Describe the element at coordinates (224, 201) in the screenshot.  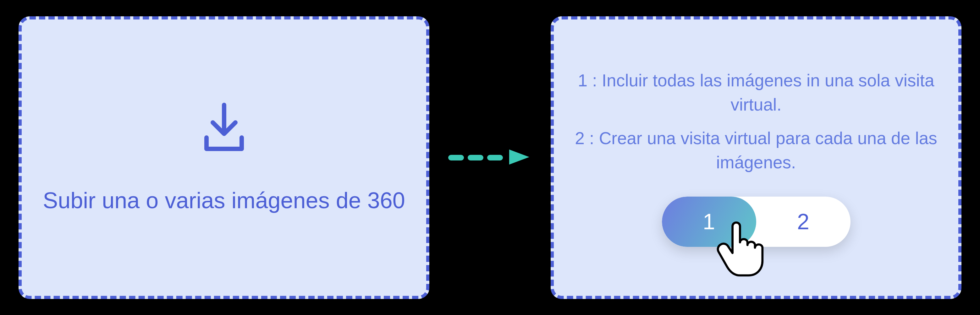
I see `upload-text: Subir una o varias imágenes de 360` at that location.